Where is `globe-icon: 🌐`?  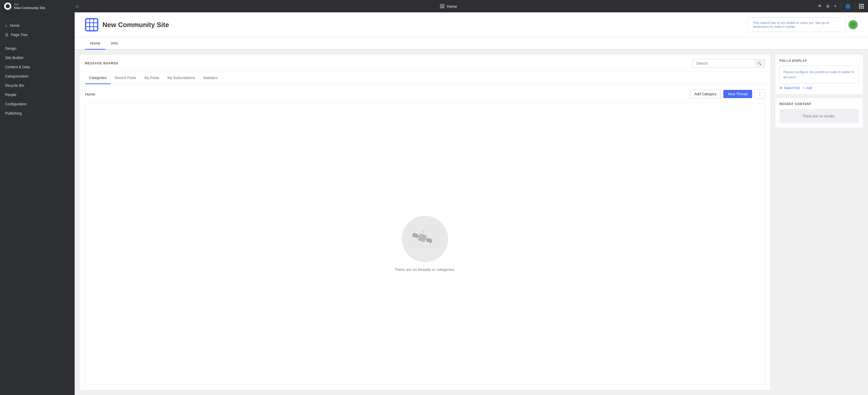
globe-icon: 🌐 is located at coordinates (848, 6).